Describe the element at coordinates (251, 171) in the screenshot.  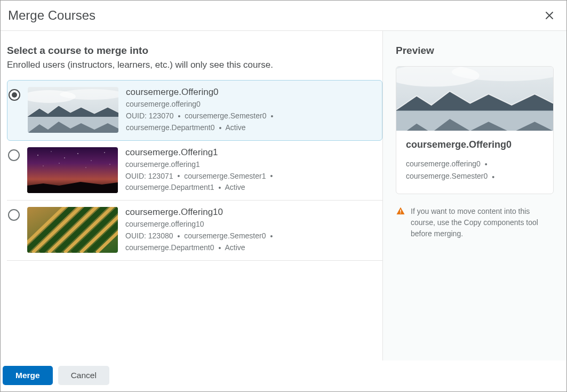
I see `course-details: coursemerge.Offering1 coursemerge.offeri…` at that location.